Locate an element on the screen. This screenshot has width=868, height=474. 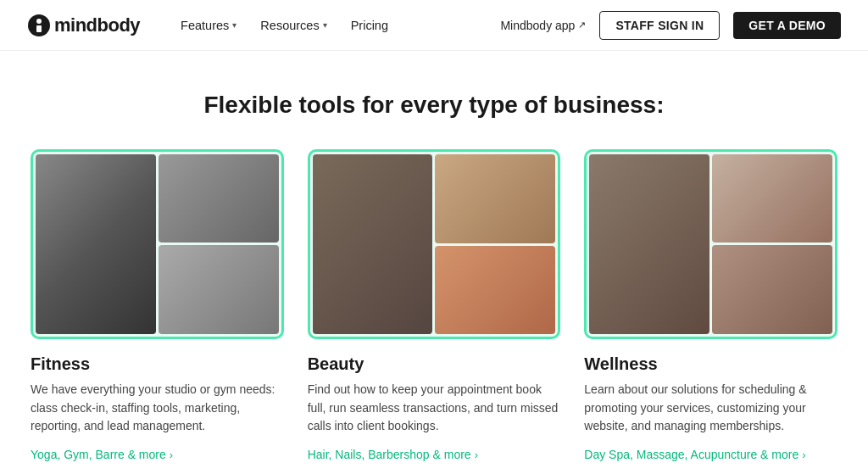
beauty-desc: Find out how to keep your appointment bo… is located at coordinates (434, 409).